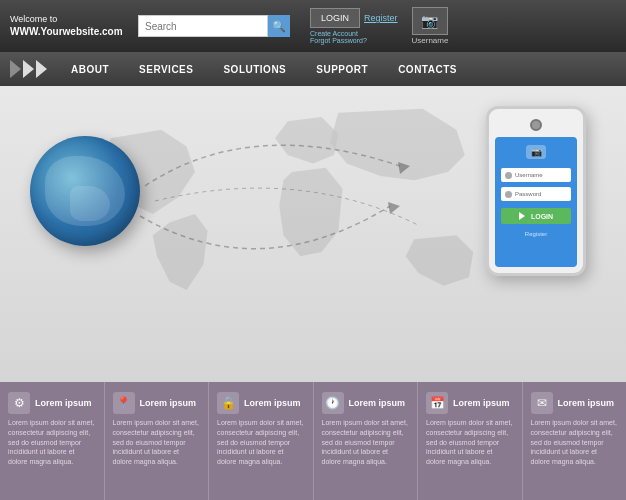 The height and width of the screenshot is (500, 626). Describe the element at coordinates (168, 403) in the screenshot. I see `card-2-title: Lorem ipsum` at that location.